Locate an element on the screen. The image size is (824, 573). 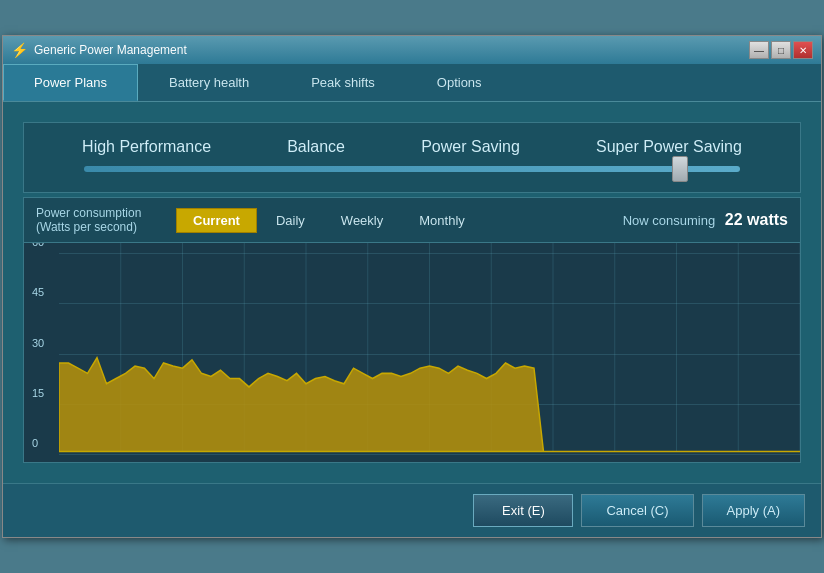
titlebar: ⚡ Generic Power Management — □ ✕ is located at coordinates (412, 50).